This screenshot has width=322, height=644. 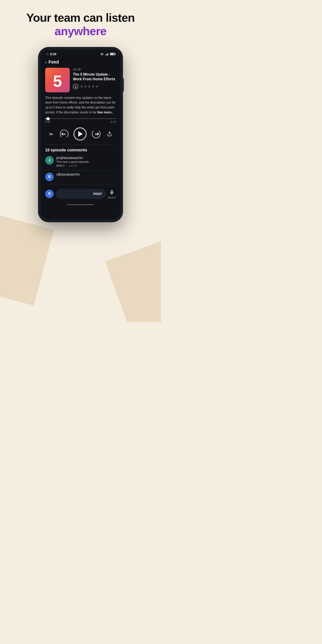 What do you see at coordinates (94, 86) in the screenshot?
I see `episode-rating: ★ ★ ★ ★ ★` at bounding box center [94, 86].